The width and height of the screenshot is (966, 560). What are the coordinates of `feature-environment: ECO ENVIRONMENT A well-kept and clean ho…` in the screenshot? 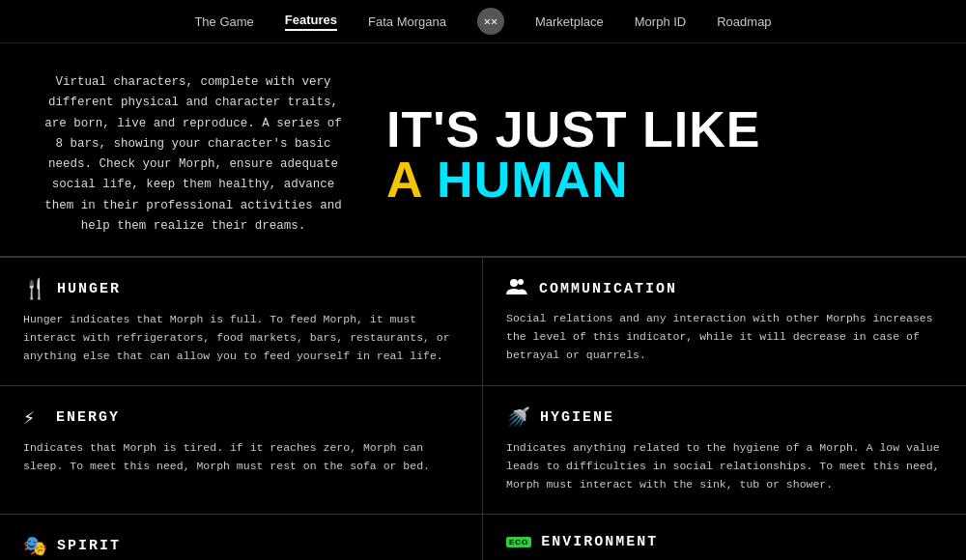 It's located at (724, 537).